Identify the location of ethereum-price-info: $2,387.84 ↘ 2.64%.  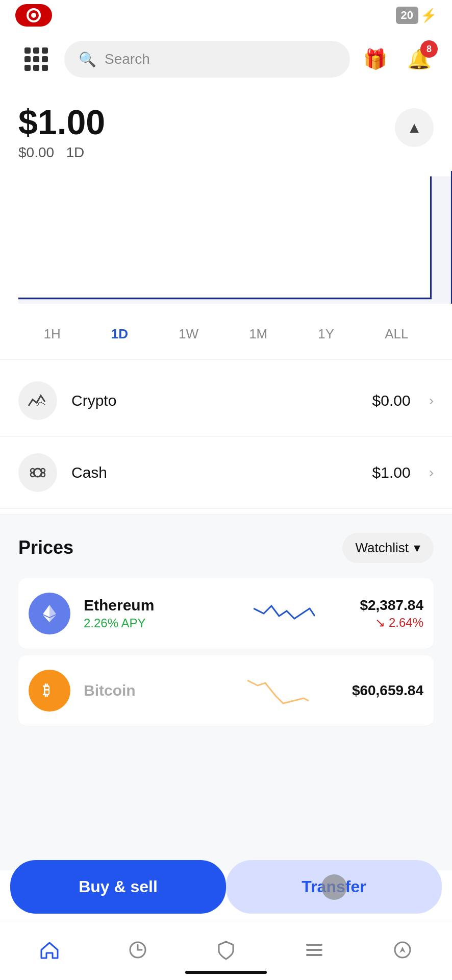
(392, 614).